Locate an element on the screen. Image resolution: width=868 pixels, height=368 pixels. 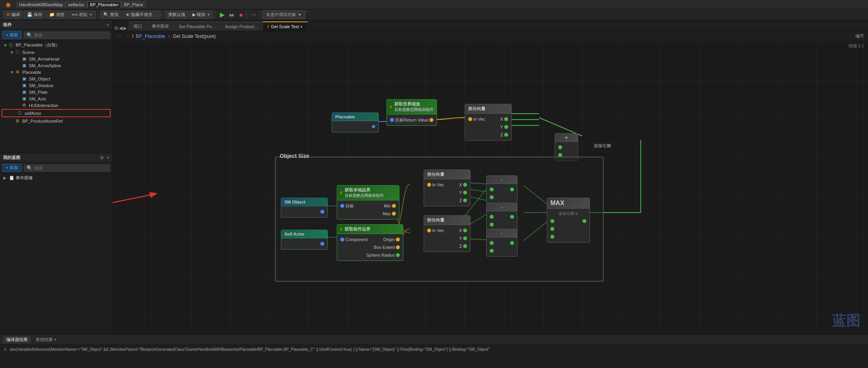
tab-setplaceable: Set Placeable Po... is located at coordinates (197, 26).